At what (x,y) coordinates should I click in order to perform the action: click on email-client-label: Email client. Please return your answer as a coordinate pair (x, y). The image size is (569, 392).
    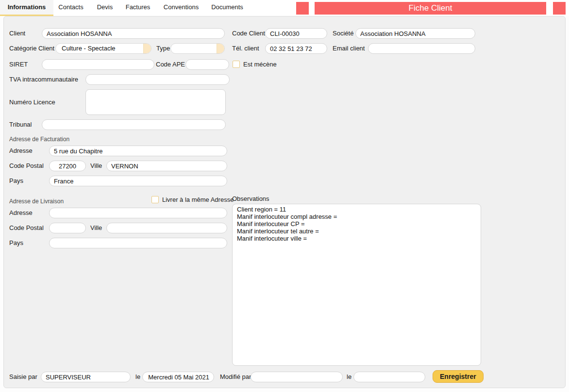
    Looking at the image, I should click on (349, 49).